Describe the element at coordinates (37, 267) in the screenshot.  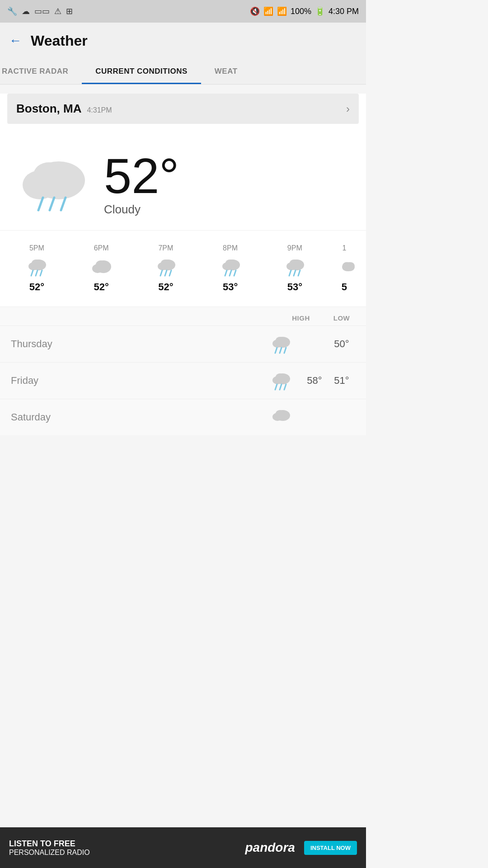
I see `hour-icon-5pm` at that location.